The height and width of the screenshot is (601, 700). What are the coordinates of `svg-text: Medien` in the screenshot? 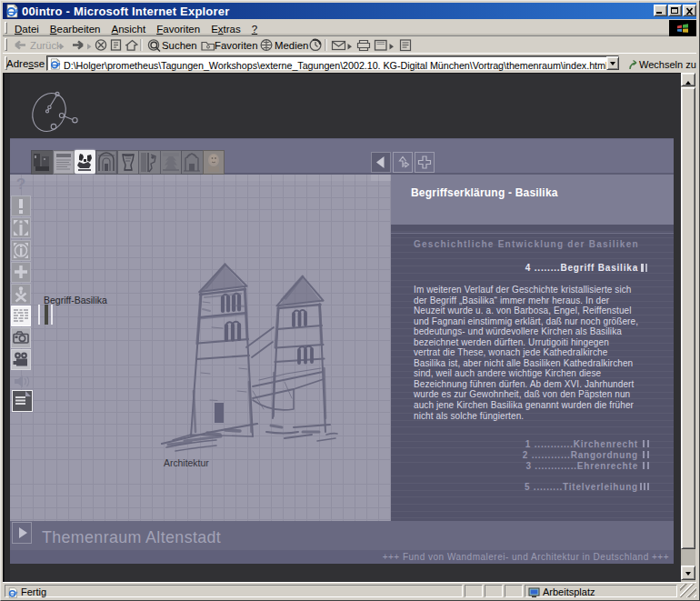 It's located at (291, 45).